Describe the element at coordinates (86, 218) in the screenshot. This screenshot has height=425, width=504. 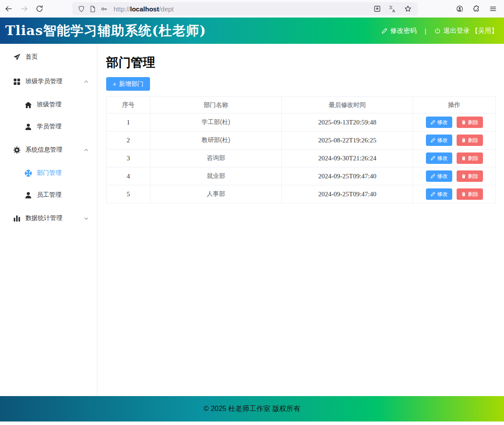
I see `chevron-down-icon` at that location.